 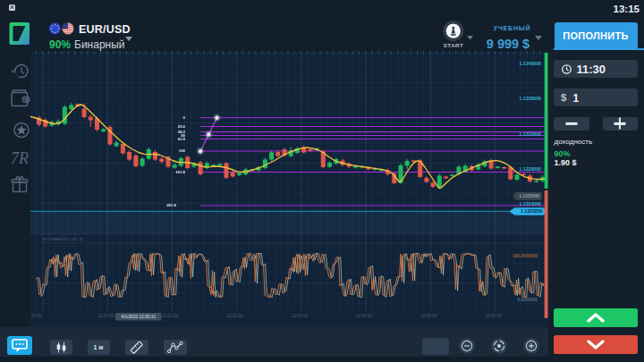 What do you see at coordinates (172, 206) in the screenshot?
I see `svg-text: 261.8` at bounding box center [172, 206].